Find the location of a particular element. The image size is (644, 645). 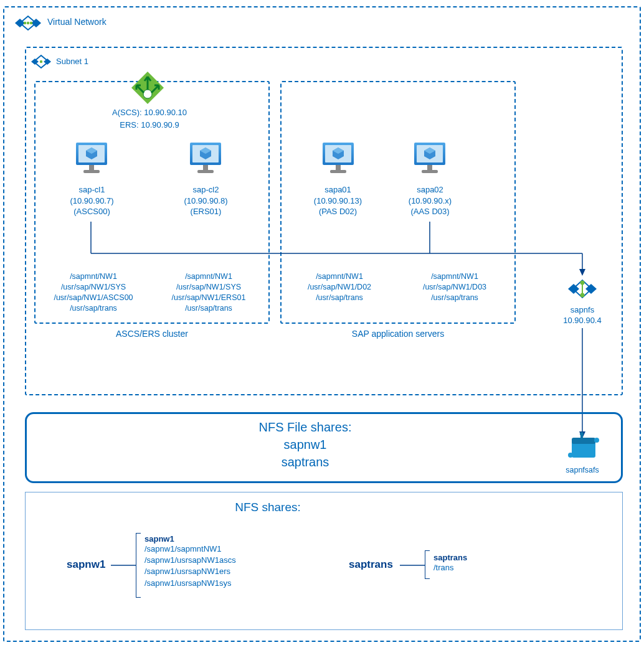

storage-icon is located at coordinates (583, 447).